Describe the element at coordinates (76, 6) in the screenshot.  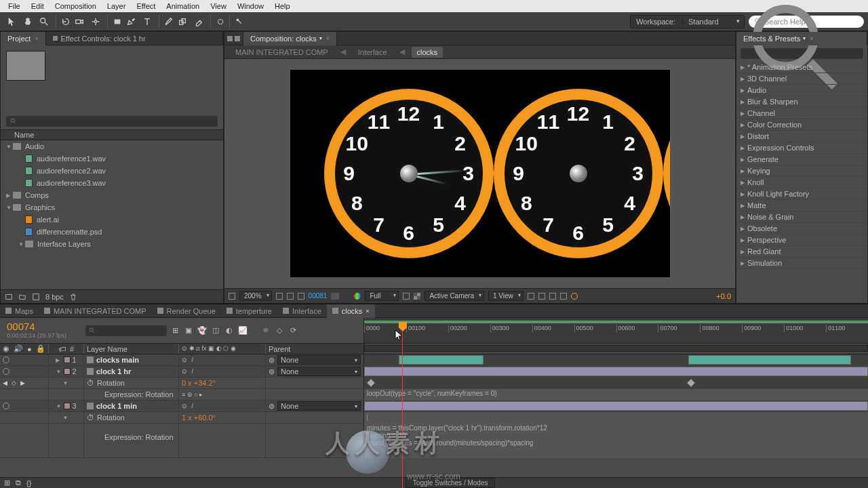
I see `menu-composition: Composition` at that location.